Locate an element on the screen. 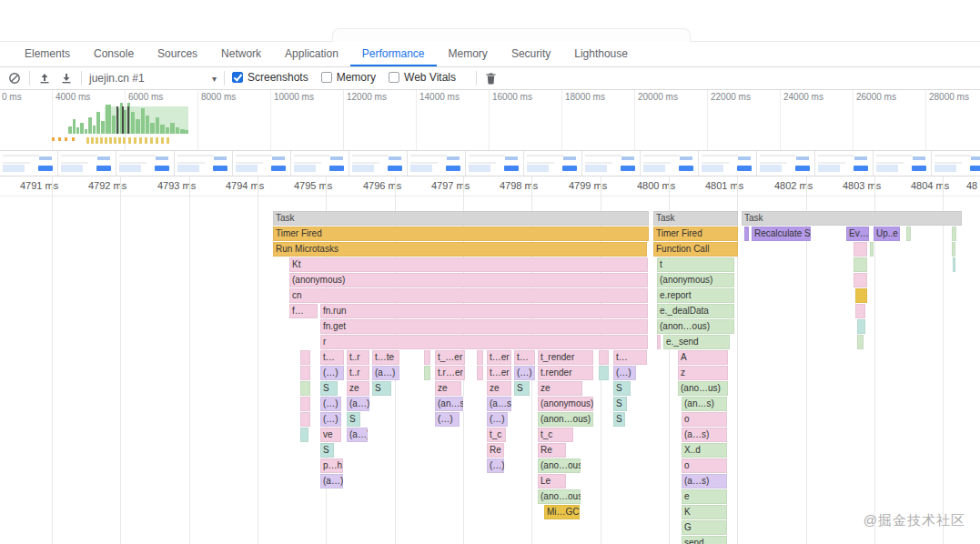 This screenshot has width=980, height=544. flame-bar: X..d is located at coordinates (704, 450).